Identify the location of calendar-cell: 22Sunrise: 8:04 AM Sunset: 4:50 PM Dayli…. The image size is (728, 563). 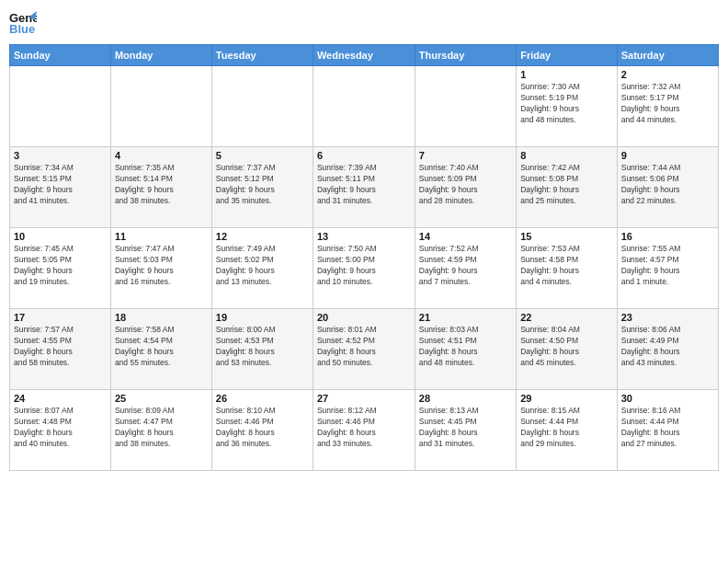
(567, 350).